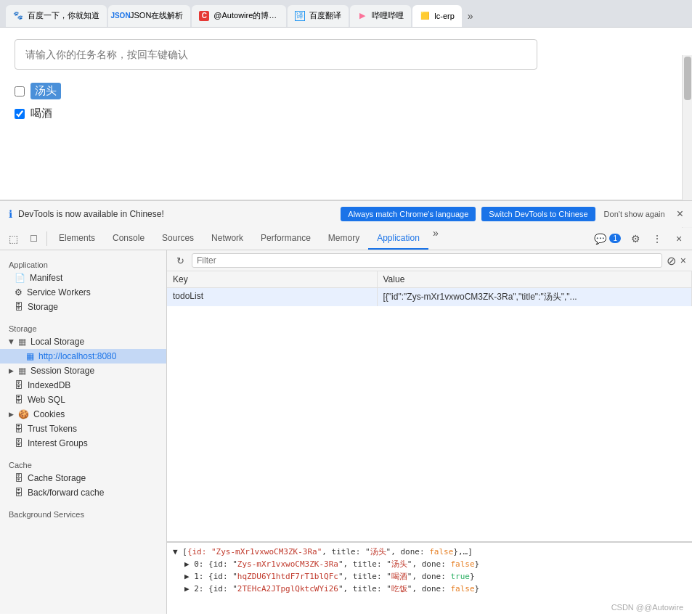  What do you see at coordinates (12, 342) in the screenshot?
I see `local-storage-arrow: ▶` at bounding box center [12, 342].